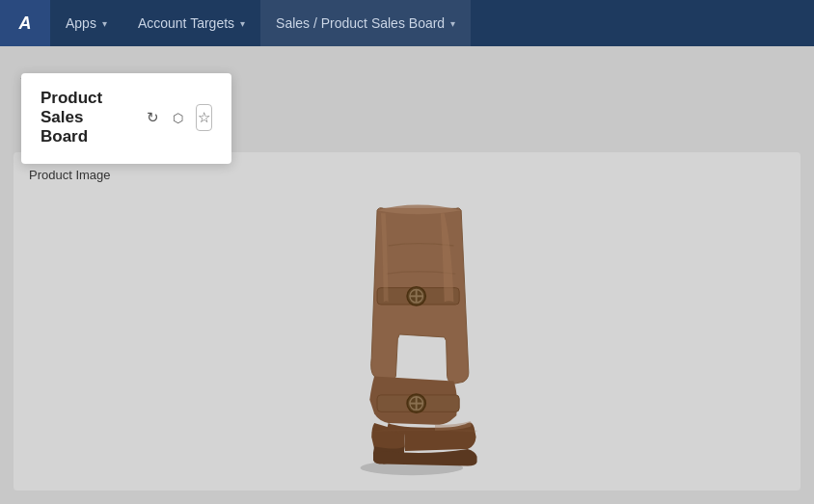  Describe the element at coordinates (104, 23) in the screenshot. I see `nav-apps-chevron: ▾` at that location.